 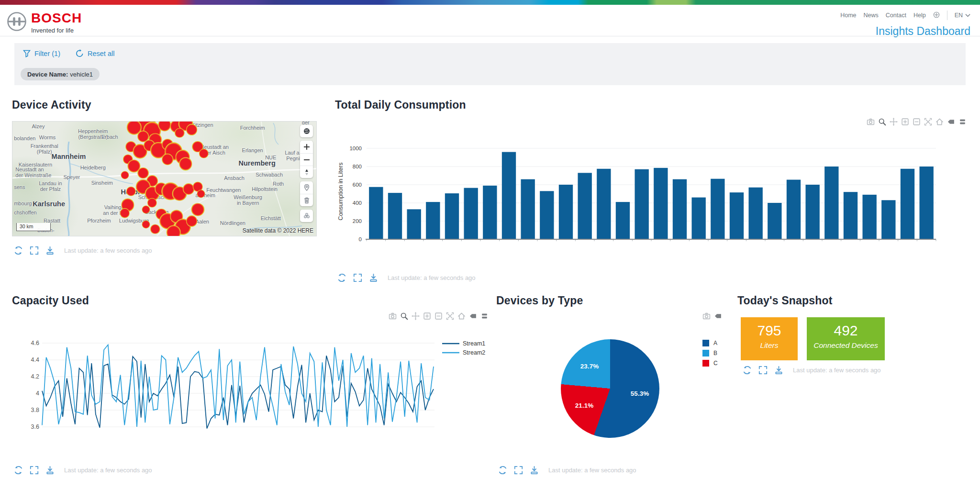 What do you see at coordinates (710, 353) in the screenshot?
I see `pie-legend-item-b: B` at bounding box center [710, 353].